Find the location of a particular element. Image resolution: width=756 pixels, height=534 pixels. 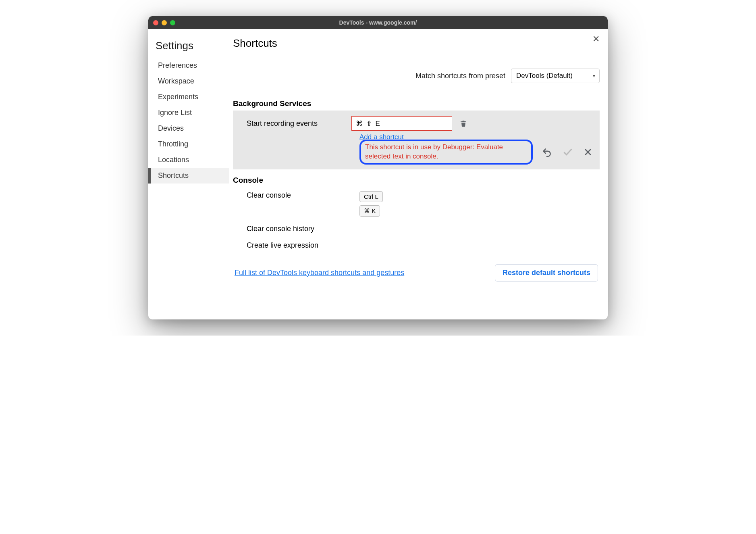

sidebar-item-label: Throttling is located at coordinates (173, 144).